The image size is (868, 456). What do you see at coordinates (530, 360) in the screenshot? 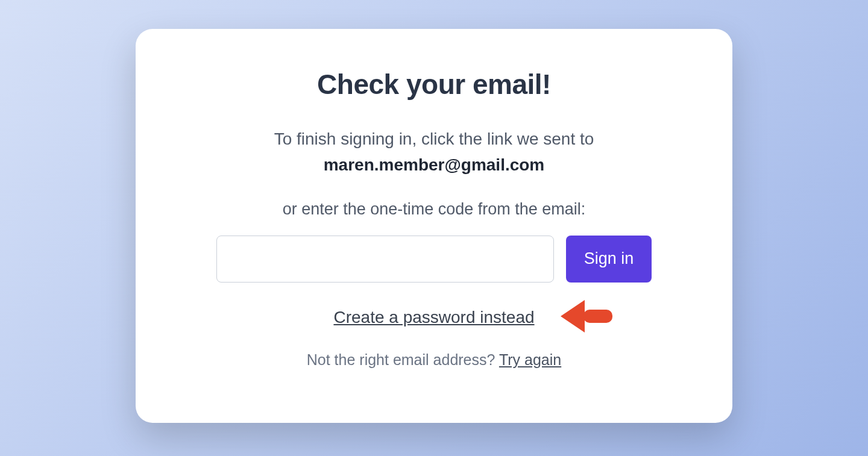
I see `try-again-link: Try again` at bounding box center [530, 360].